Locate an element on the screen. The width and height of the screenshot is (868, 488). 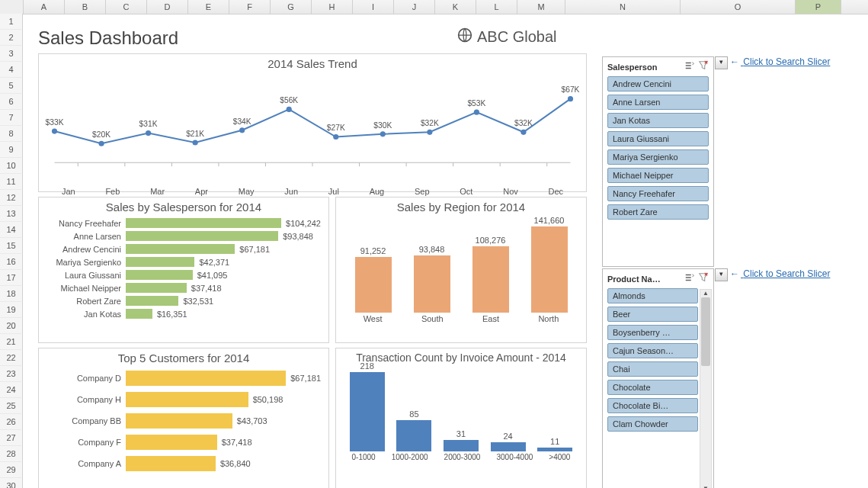
sales-by-salesperson-chart: Sales by Salesperson for 2014 Nancy Free… is located at coordinates (184, 270).